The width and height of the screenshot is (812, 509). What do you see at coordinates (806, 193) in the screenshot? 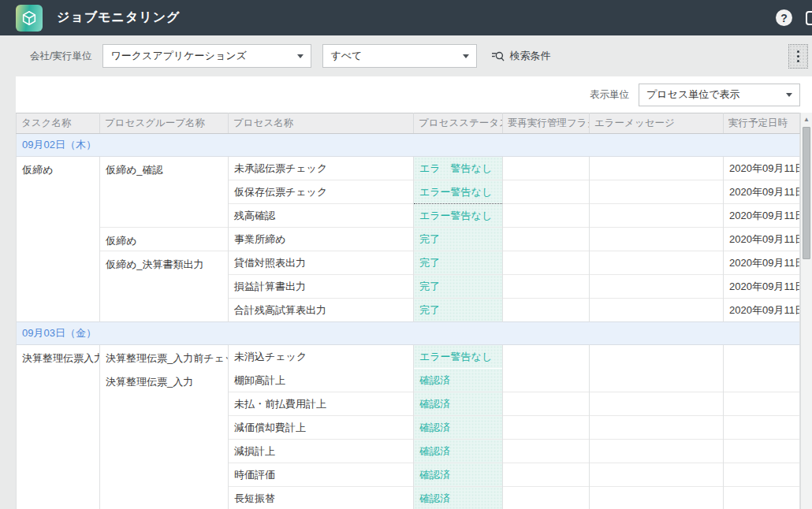
I see `scrollbar-thumb` at bounding box center [806, 193].